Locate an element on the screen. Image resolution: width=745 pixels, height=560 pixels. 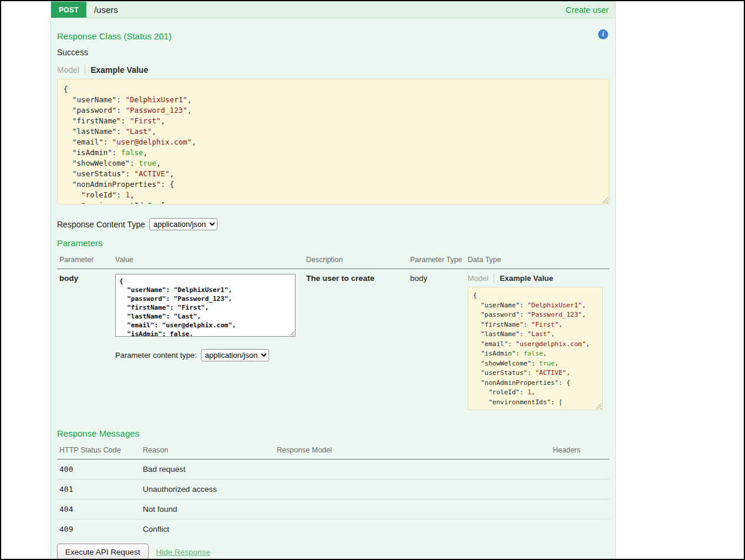
col-http-status-code: HTTP Status Code is located at coordinates (99, 451).